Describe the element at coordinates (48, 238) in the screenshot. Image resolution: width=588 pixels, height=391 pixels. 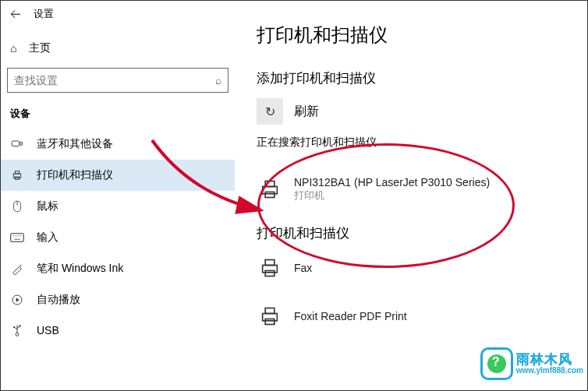
I see `nav-item-label: 输入` at that location.